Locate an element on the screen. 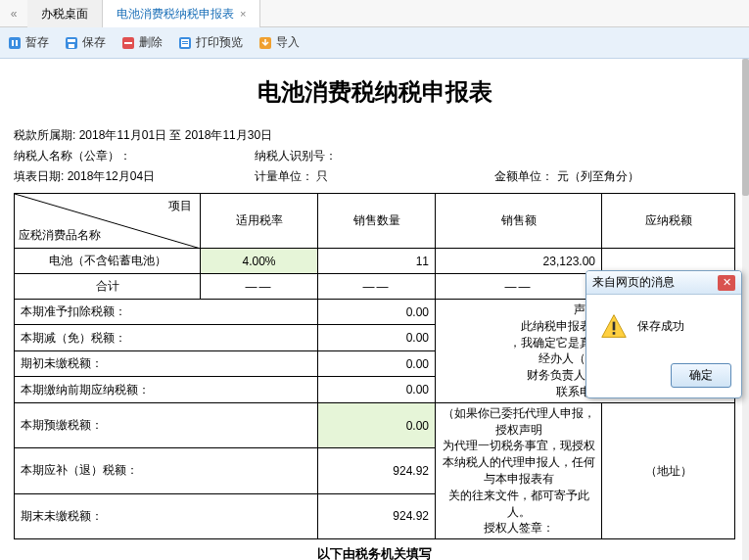 The width and height of the screenshot is (749, 560). tabs-collapse: « is located at coordinates (14, 14).